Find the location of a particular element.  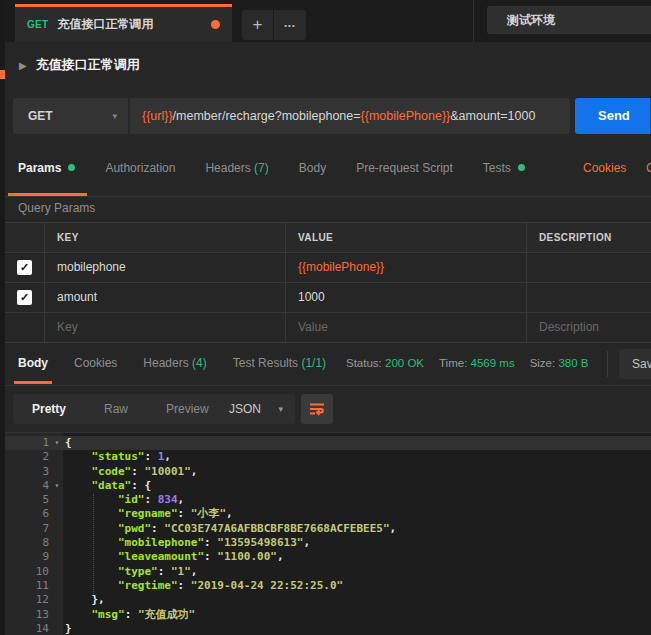

param-value-cell: {{mobilePhone}} is located at coordinates (406, 268).